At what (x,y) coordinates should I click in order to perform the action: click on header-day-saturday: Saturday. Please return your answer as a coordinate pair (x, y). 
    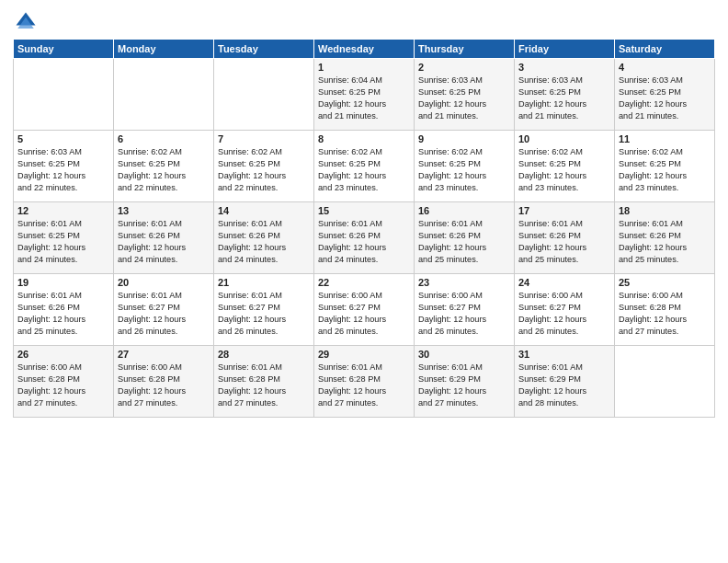
    Looking at the image, I should click on (665, 50).